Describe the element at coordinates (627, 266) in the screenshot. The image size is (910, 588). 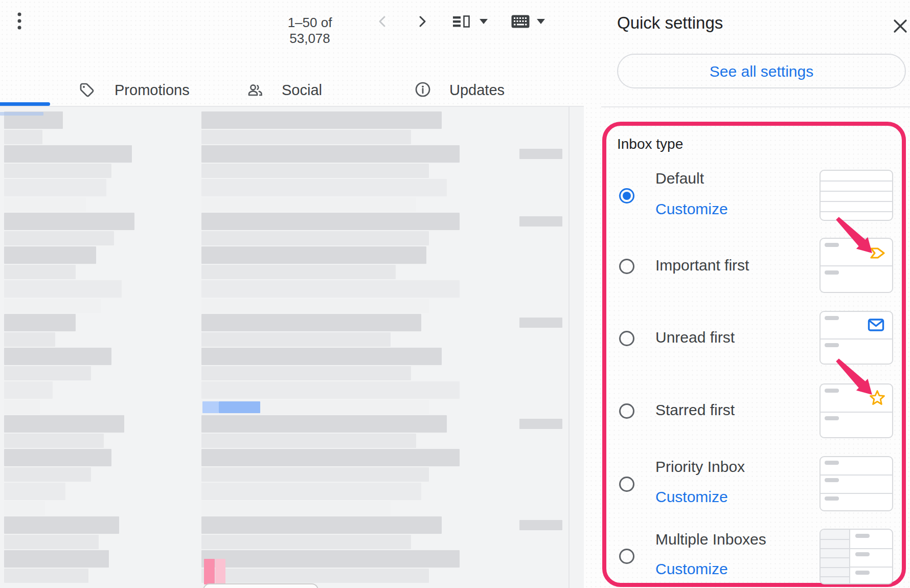
I see `inbox-option-important-first-radio` at that location.